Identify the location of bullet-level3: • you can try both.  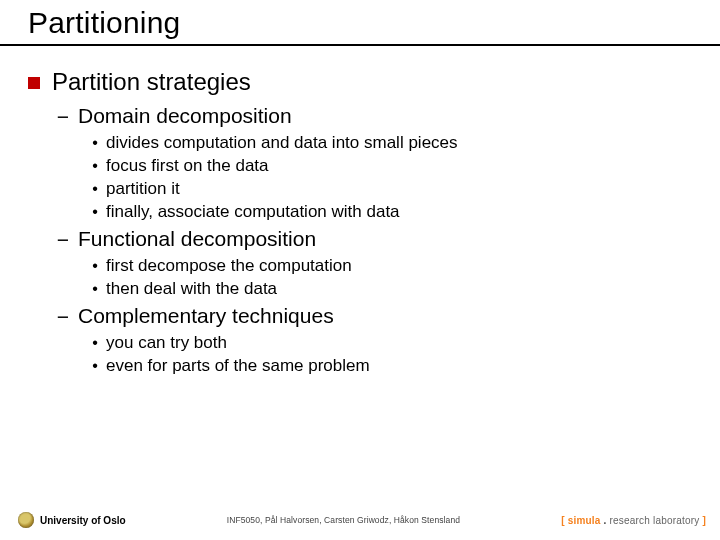
(390, 343).